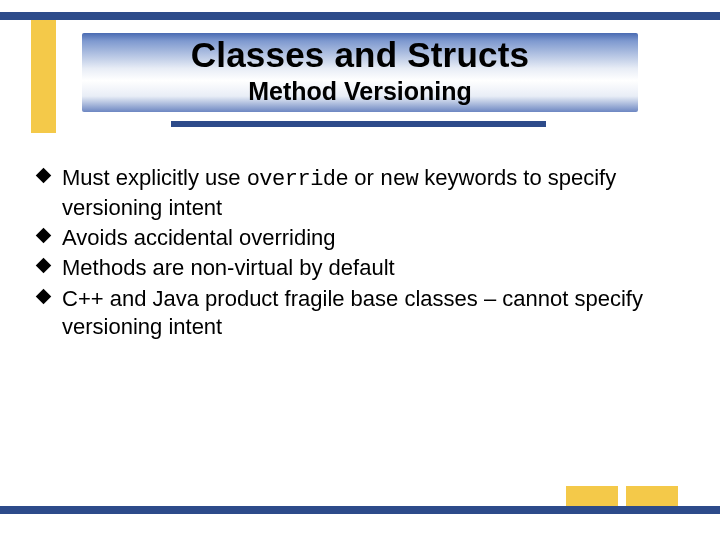 The width and height of the screenshot is (720, 540). Describe the element at coordinates (358, 124) in the screenshot. I see `header-underline` at that location.